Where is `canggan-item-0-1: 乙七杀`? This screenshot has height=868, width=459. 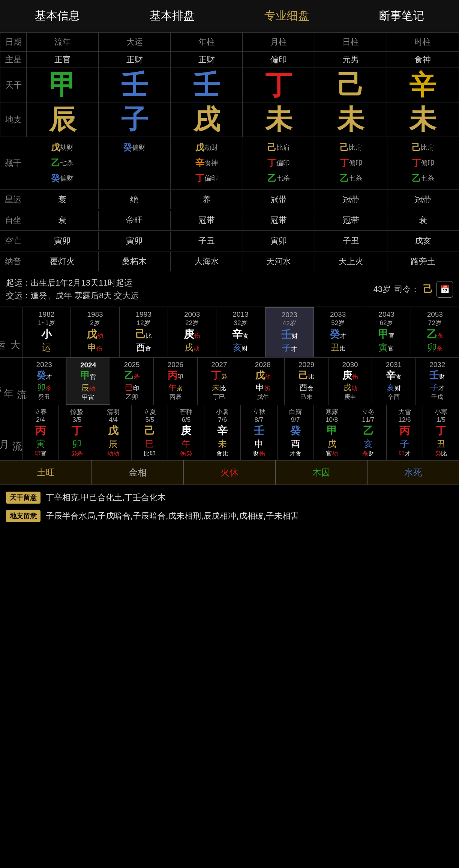 canggan-item-0-1: 乙七杀 is located at coordinates (62, 163).